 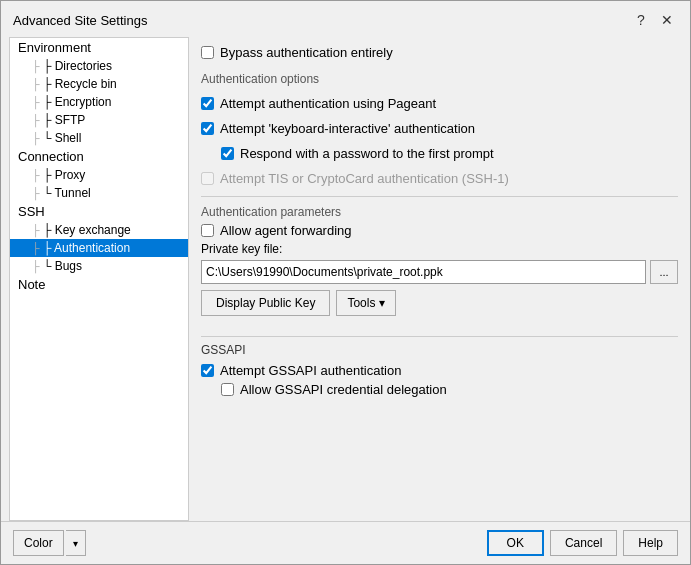 What do you see at coordinates (99, 193) in the screenshot?
I see `sidebar-item-tunnel: └ Tunnel` at bounding box center [99, 193].